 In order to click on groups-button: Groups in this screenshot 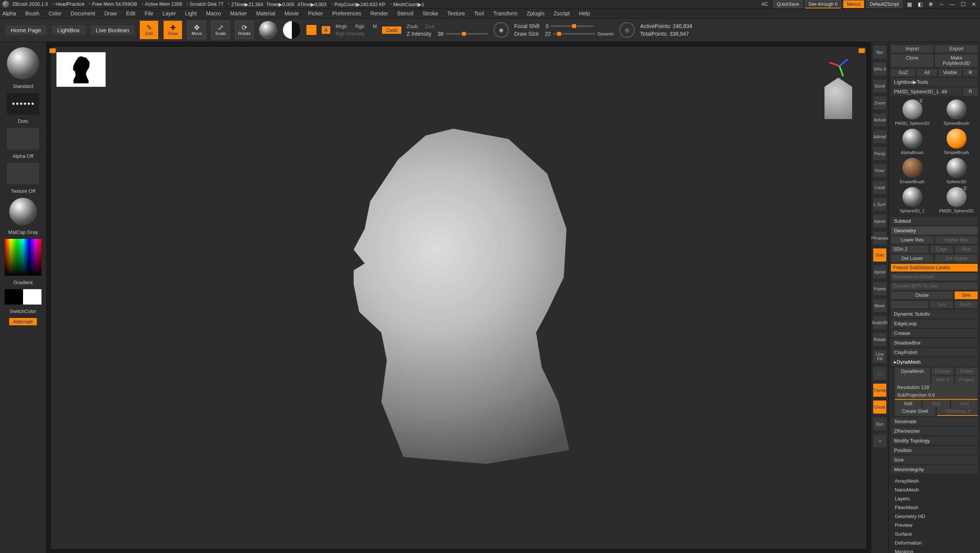, I will do `click(943, 371)`.